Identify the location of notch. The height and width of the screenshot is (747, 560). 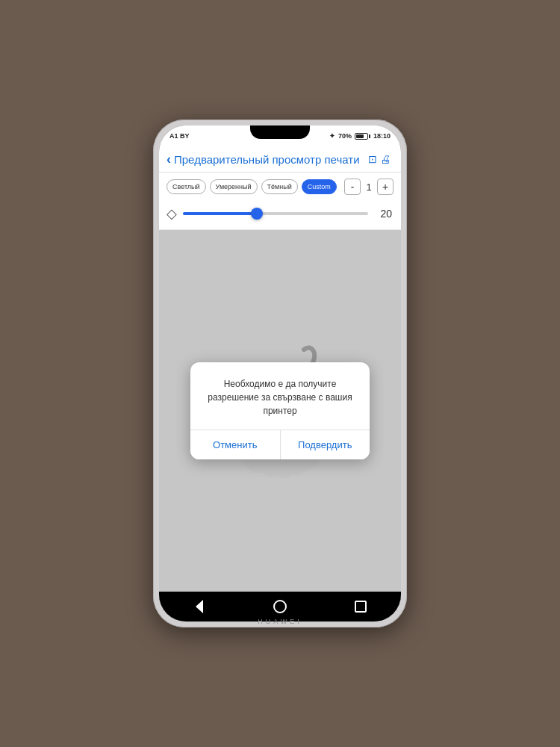
(280, 132).